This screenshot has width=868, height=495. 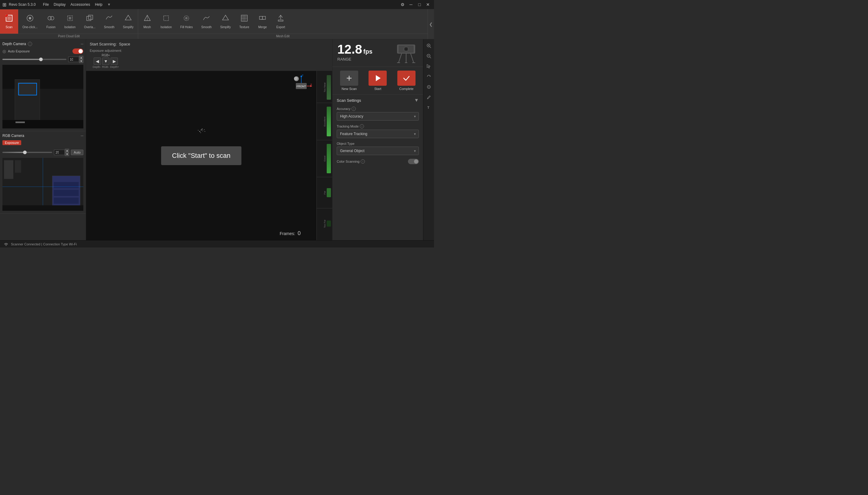 What do you see at coordinates (349, 78) in the screenshot?
I see `new-scan-icon` at bounding box center [349, 78].